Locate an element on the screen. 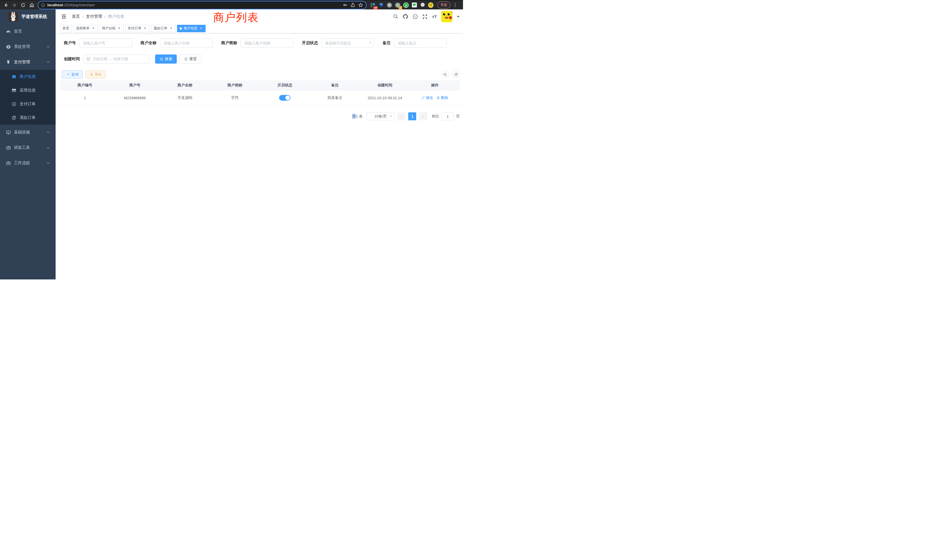  refresh-table-button is located at coordinates (456, 74).